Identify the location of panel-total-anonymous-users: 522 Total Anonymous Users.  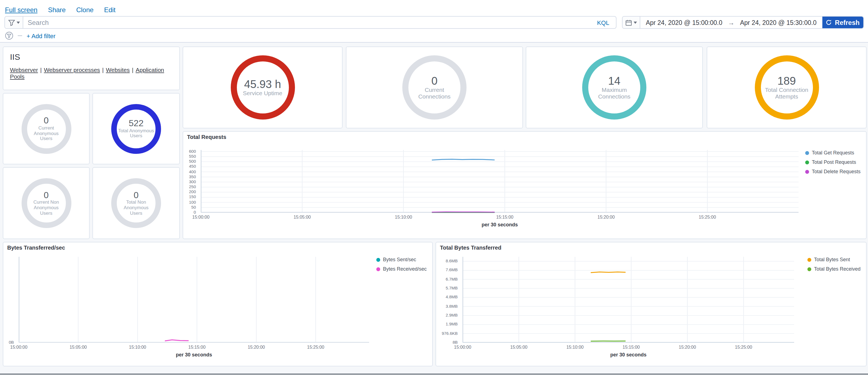
(136, 129).